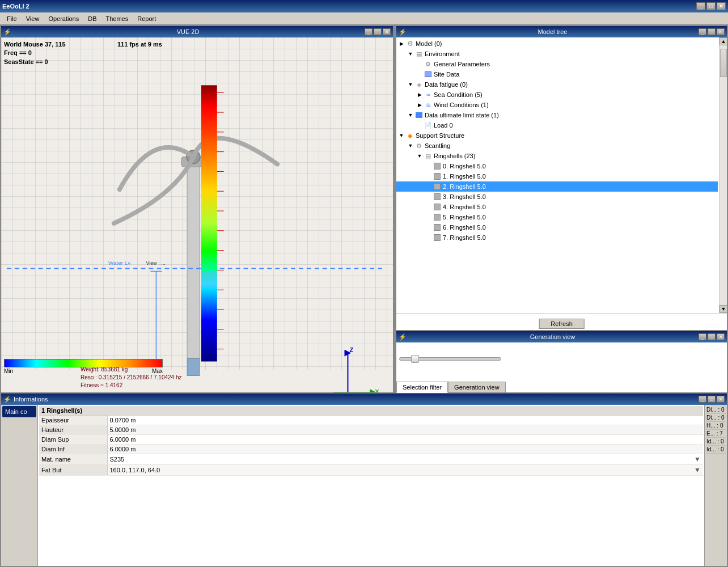 Image resolution: width=728 pixels, height=567 pixels. I want to click on color-scale-area: Min Max, so click(83, 366).